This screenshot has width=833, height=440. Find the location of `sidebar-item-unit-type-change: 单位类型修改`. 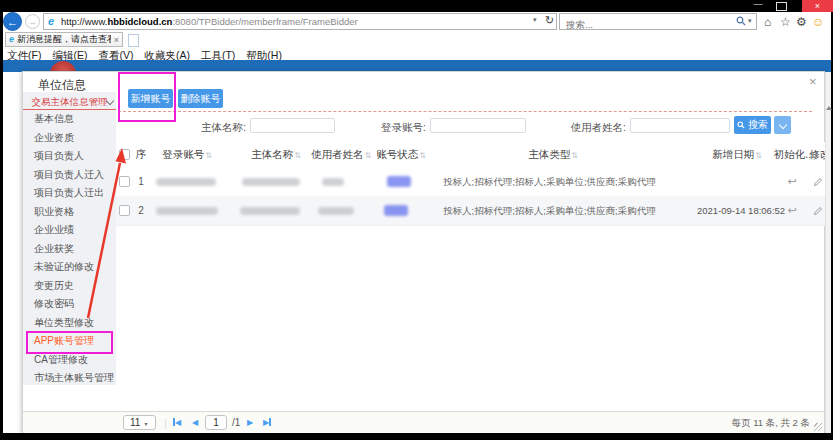

sidebar-item-unit-type-change: 单位类型修改 is located at coordinates (70, 323).